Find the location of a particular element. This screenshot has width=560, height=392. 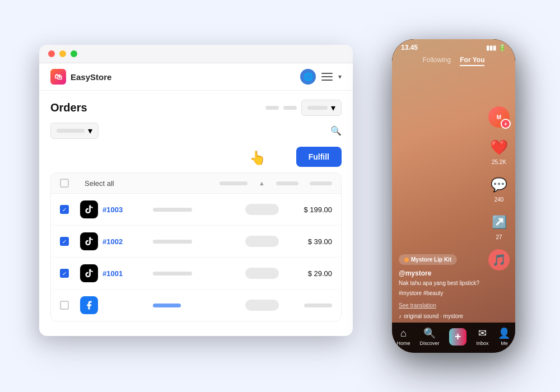

status-icons: ▮▮▮ 🔋 is located at coordinates (496, 48).